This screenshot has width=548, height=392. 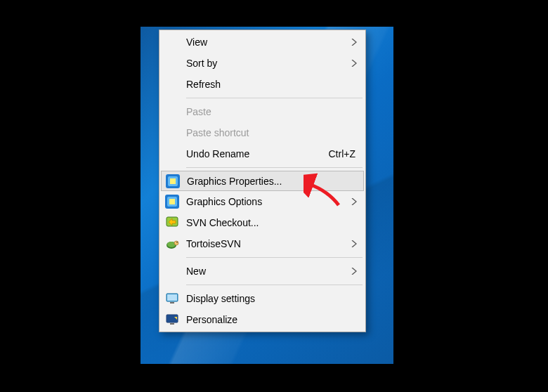 What do you see at coordinates (176, 244) in the screenshot?
I see `tortoise-icon` at bounding box center [176, 244].